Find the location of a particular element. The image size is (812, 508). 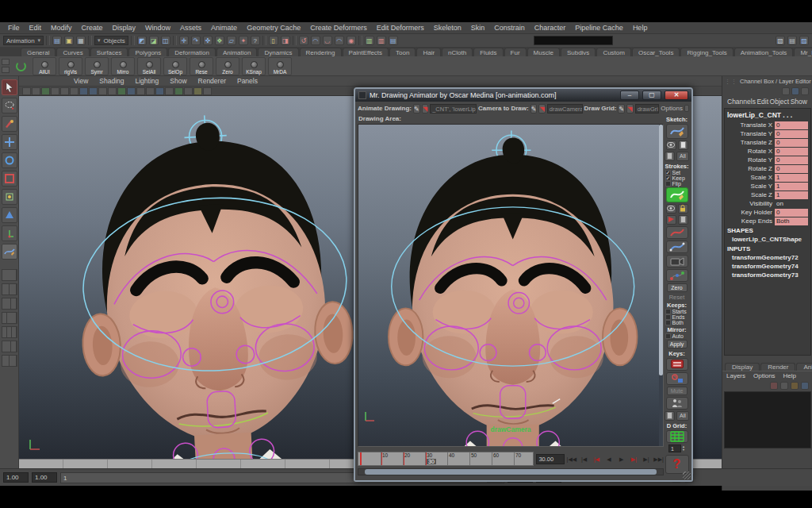

layout-persp-graph is located at coordinates (10, 332).